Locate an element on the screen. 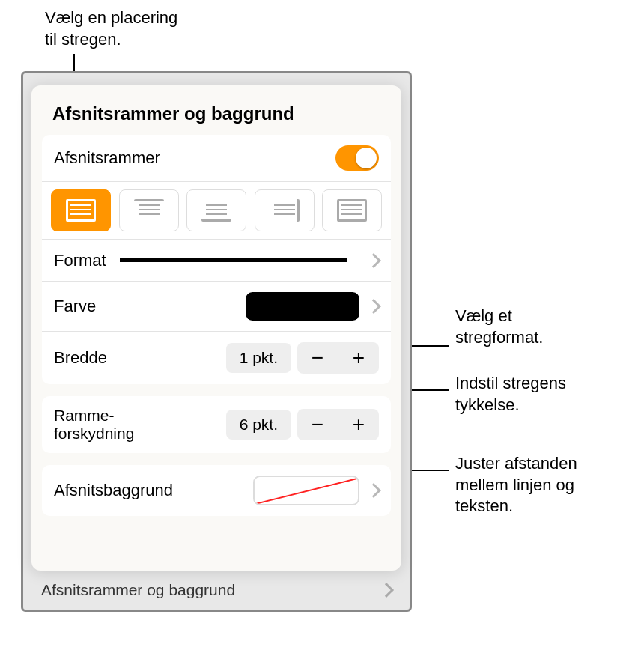 The image size is (644, 650). no-fill-swatch is located at coordinates (306, 490).